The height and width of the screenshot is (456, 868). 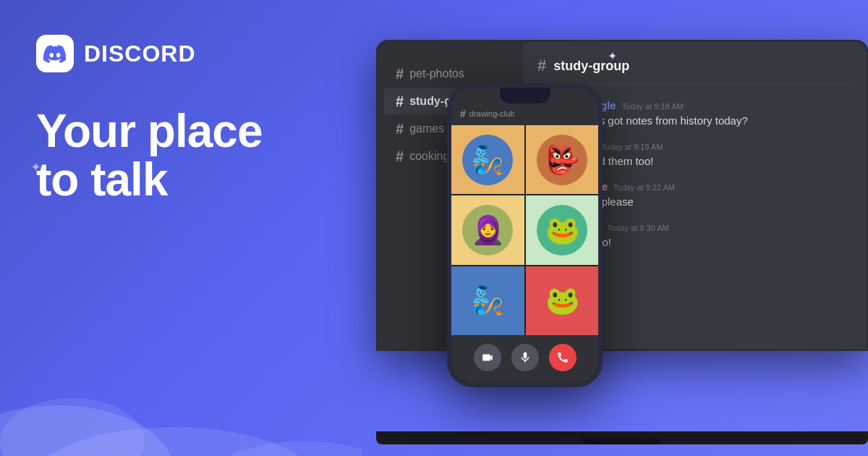 I want to click on phone-controls, so click(x=525, y=359).